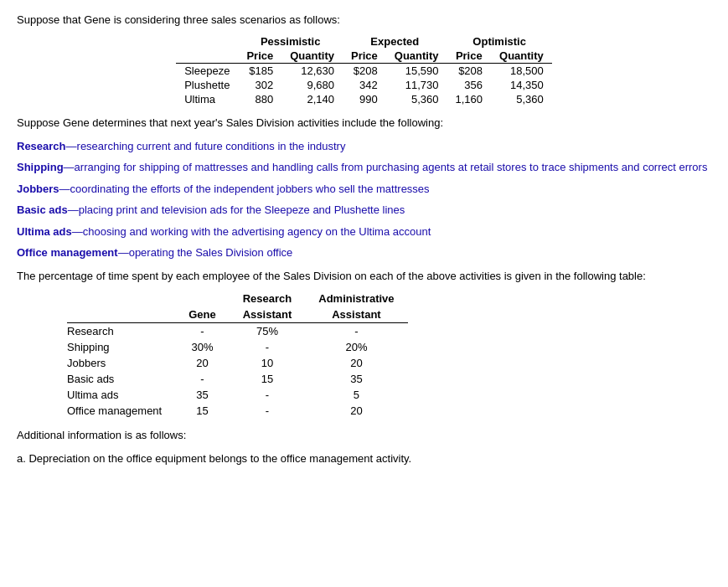 The height and width of the screenshot is (587, 728). What do you see at coordinates (364, 71) in the screenshot?
I see `exp-price: $208` at bounding box center [364, 71].